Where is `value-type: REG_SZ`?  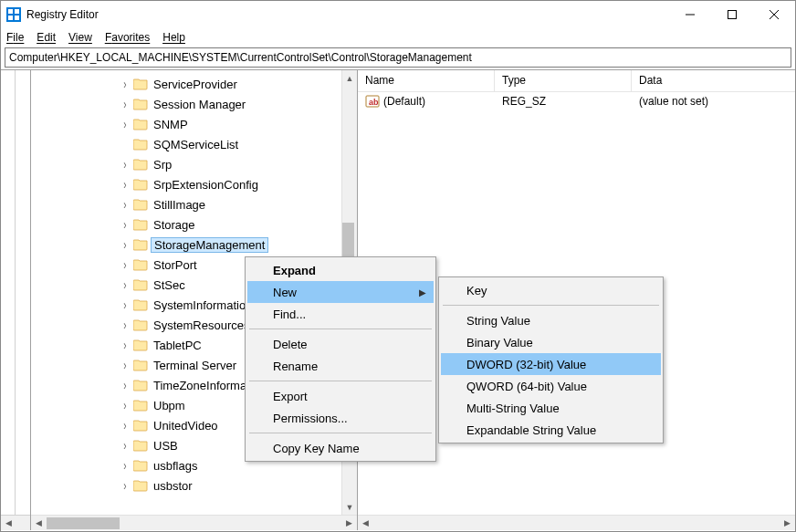
value-type: REG_SZ is located at coordinates (563, 101).